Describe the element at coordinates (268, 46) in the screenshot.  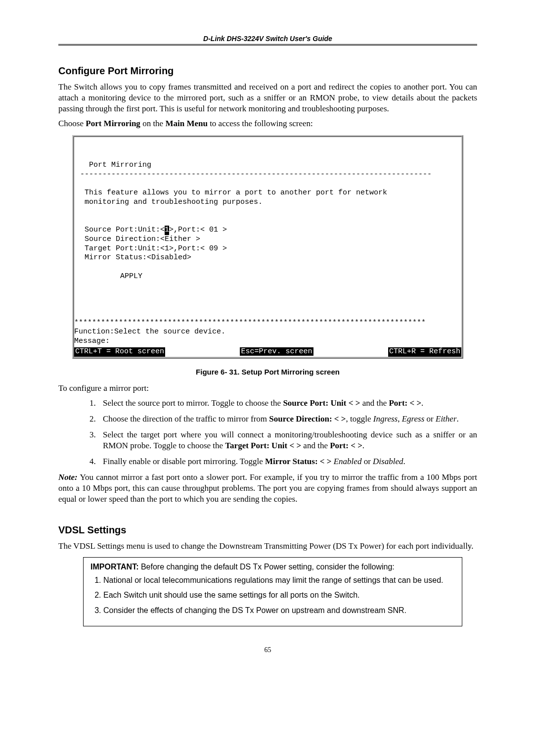
I see `header-rule-bottom` at that location.